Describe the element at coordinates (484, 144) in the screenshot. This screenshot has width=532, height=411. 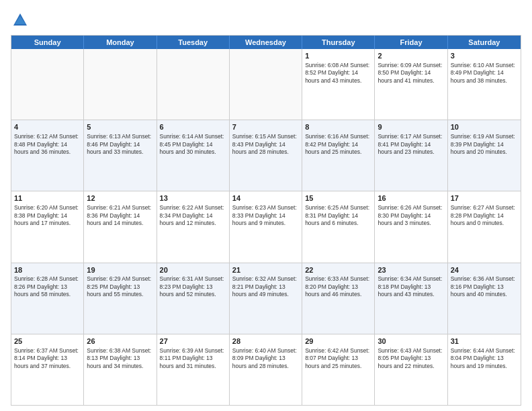
I see `day-info: Sunrise: 6:19 AM Sunset: 8:39 PM Dayligh…` at that location.